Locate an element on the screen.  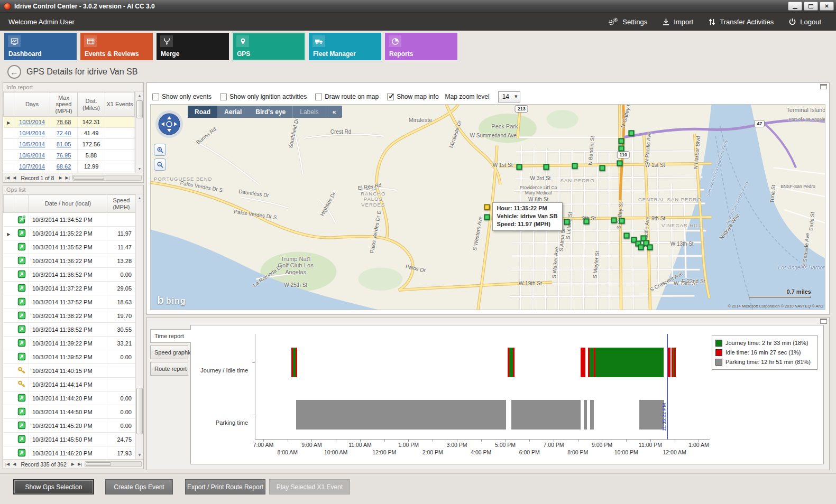
chart-panel-collapse-button is located at coordinates (824, 321).